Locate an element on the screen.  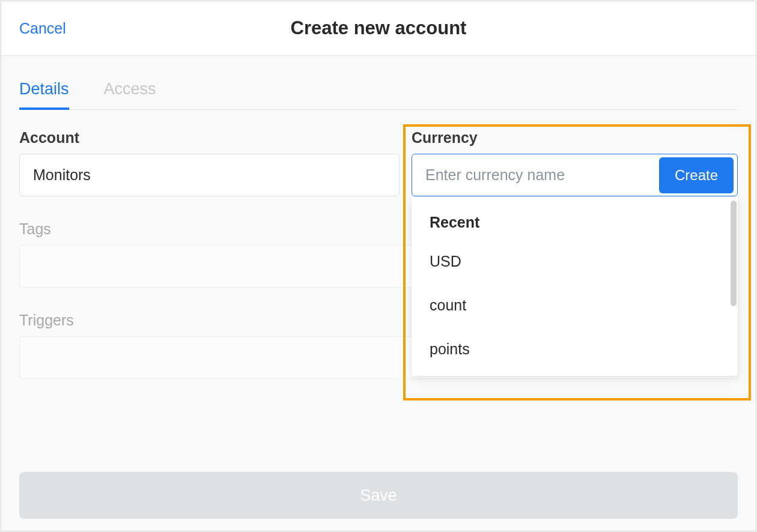
currency-dropdown-header: Recent is located at coordinates (574, 223).